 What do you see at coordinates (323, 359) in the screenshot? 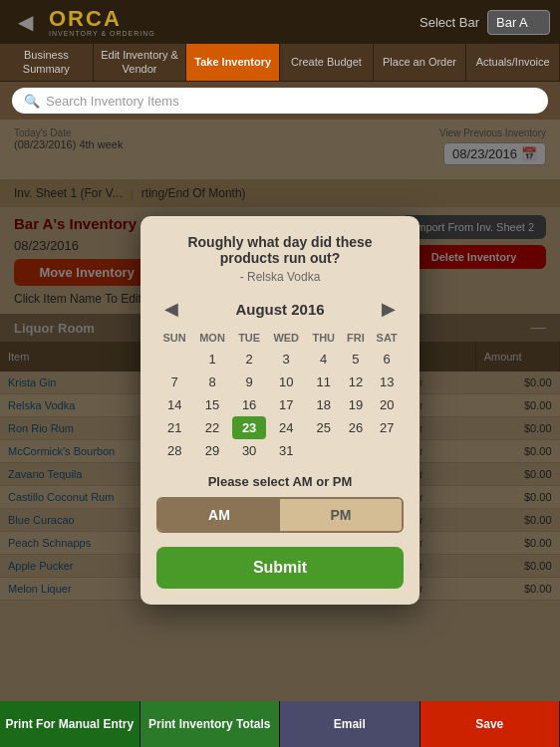
I see `calendar-day: 4` at bounding box center [323, 359].